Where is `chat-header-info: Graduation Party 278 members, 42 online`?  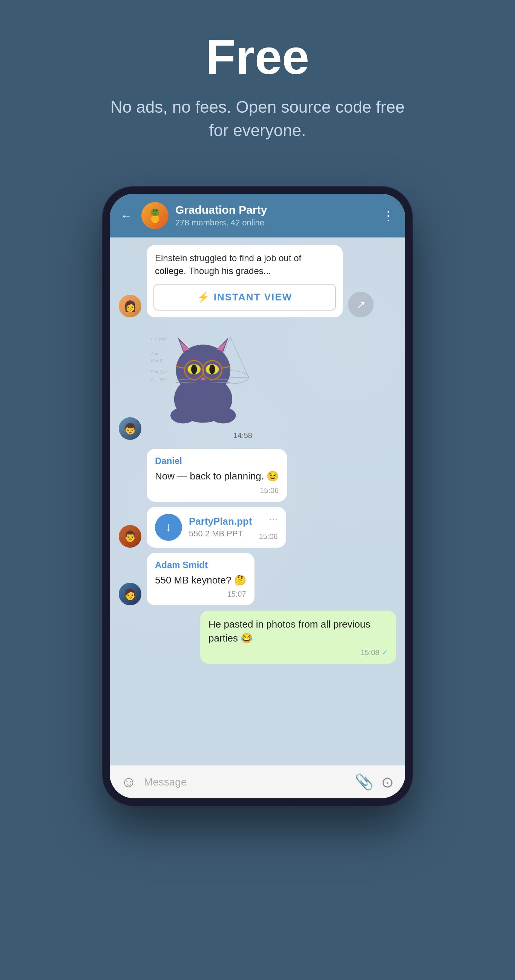
chat-header-info: Graduation Party 278 members, 42 online is located at coordinates (276, 215).